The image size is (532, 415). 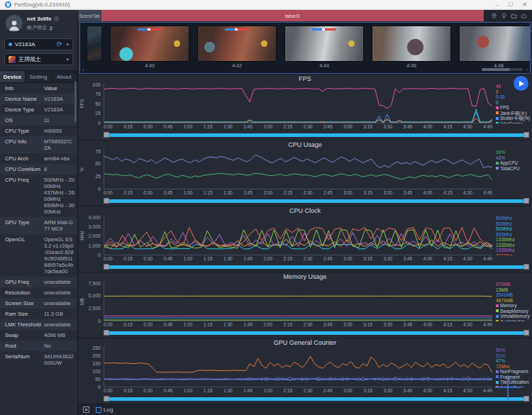 What do you see at coordinates (288, 193) in the screenshot?
I see `x-tick: 2:15` at bounding box center [288, 193].